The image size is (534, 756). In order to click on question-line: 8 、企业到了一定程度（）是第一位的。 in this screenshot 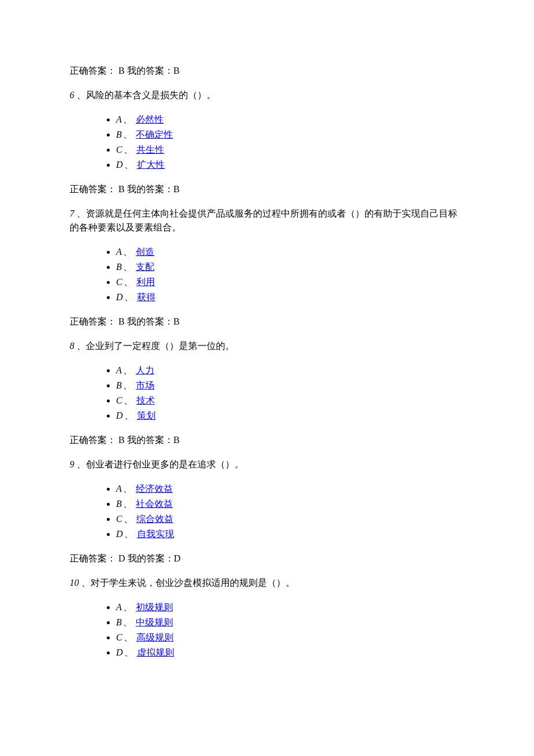, I will do `click(267, 346)`.